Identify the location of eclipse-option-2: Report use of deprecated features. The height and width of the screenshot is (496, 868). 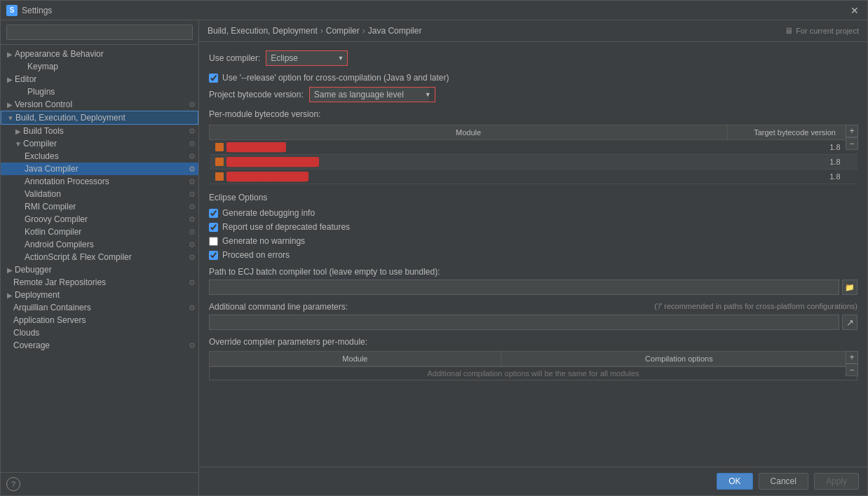
(533, 227).